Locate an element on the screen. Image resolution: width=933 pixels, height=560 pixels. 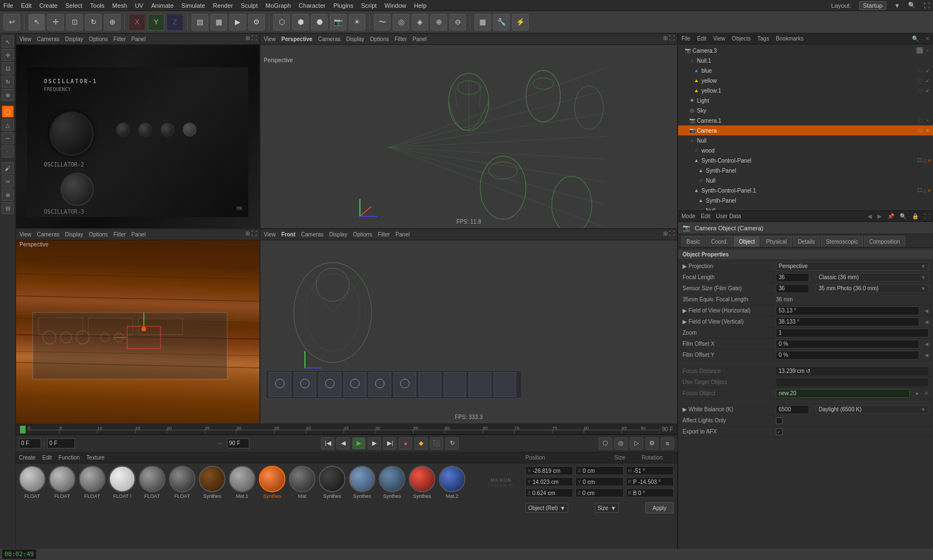
cam-badge2: ✕ is located at coordinates (927, 130).